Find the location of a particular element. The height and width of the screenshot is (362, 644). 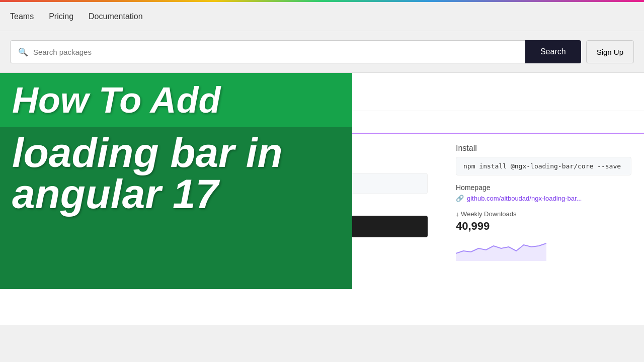

nav-teams: Teams is located at coordinates (22, 17).